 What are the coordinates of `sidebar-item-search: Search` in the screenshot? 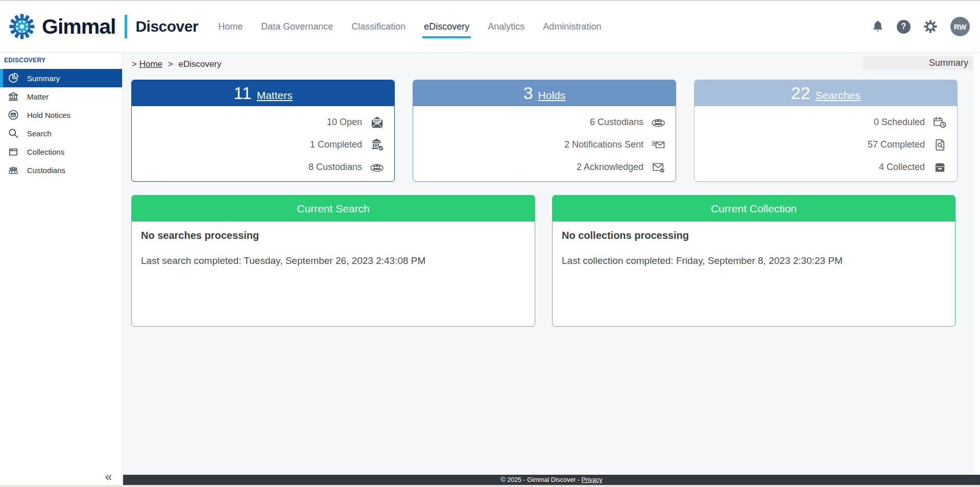 It's located at (61, 133).